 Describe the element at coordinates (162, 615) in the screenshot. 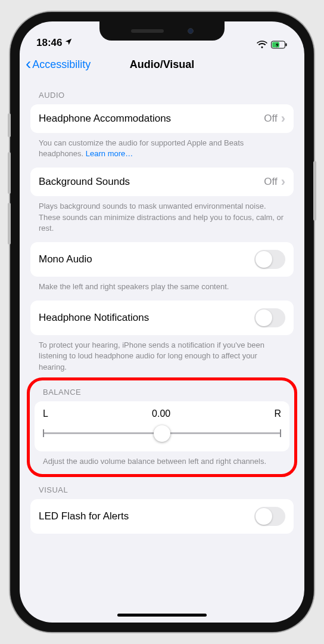

I see `home-indicator` at that location.